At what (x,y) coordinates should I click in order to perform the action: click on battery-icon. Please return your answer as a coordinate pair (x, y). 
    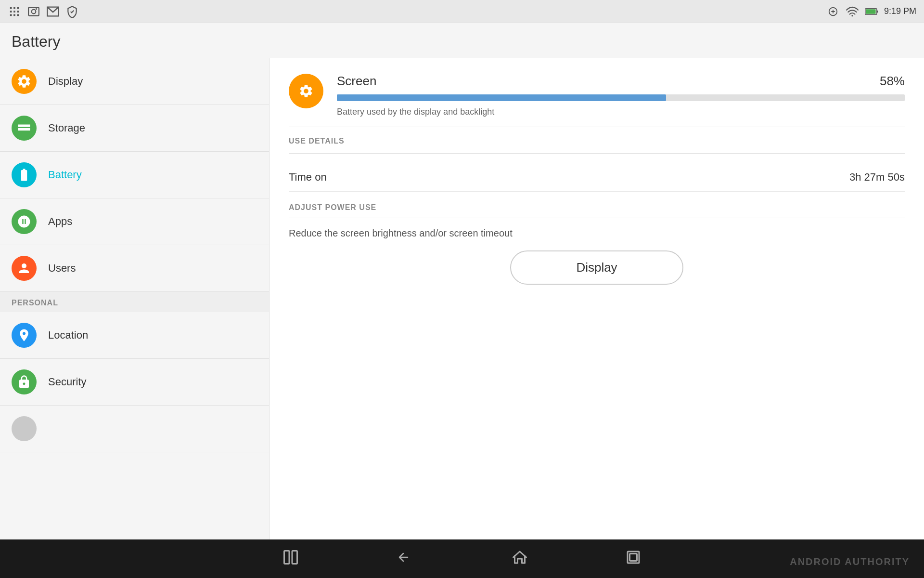
    Looking at the image, I should click on (872, 12).